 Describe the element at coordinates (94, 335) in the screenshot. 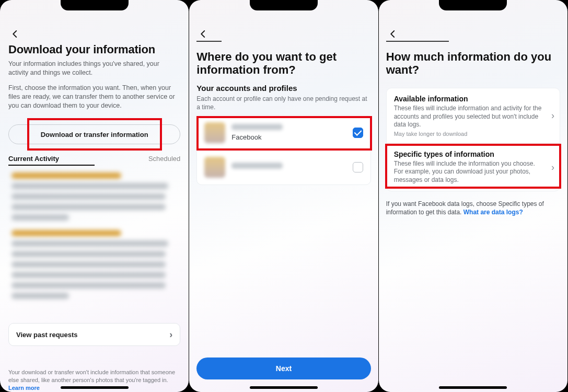

I see `view-past-requests-button: View past requests ›` at that location.